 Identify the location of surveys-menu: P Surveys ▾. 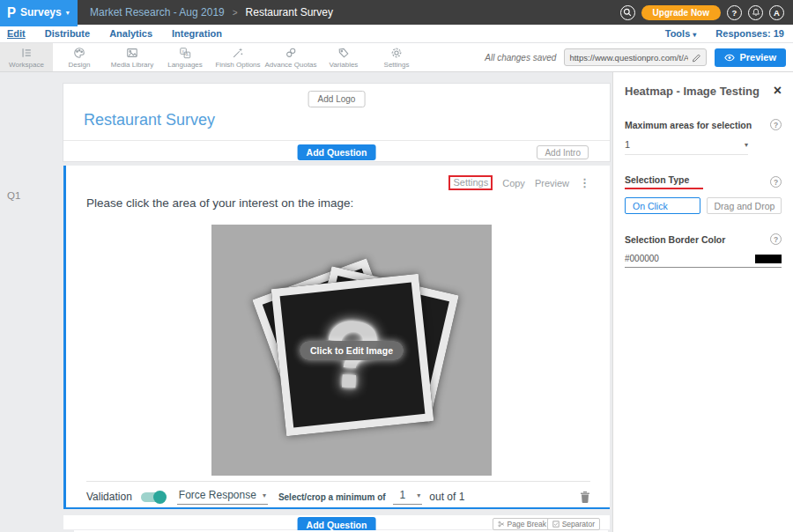
(39, 12).